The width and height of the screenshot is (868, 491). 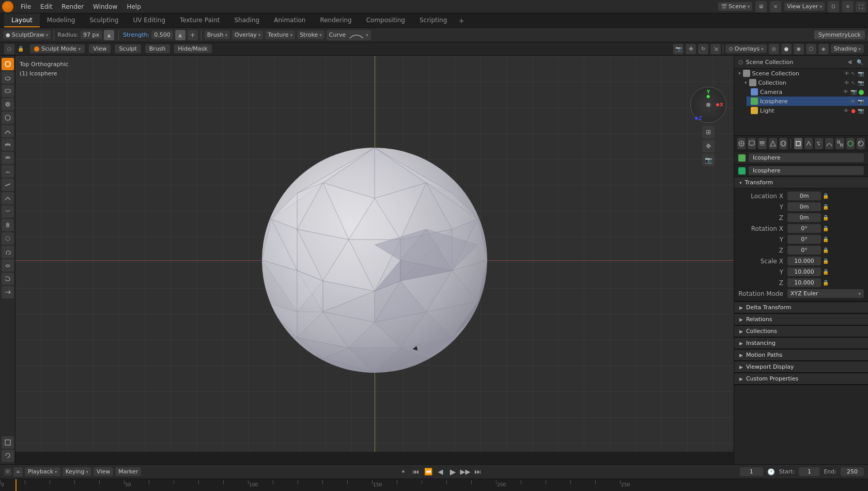 What do you see at coordinates (801, 343) in the screenshot?
I see `instancing-header: ▶ Instancing` at bounding box center [801, 343].